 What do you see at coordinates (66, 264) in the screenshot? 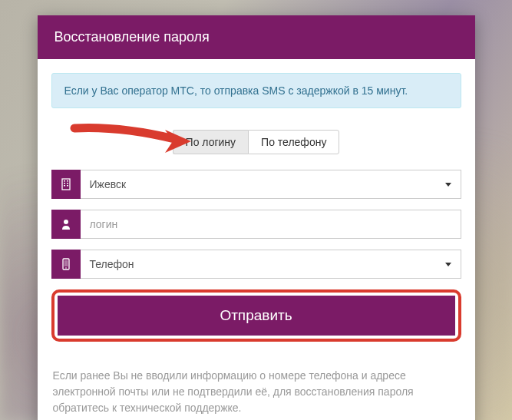
I see `phone-icon` at bounding box center [66, 264].